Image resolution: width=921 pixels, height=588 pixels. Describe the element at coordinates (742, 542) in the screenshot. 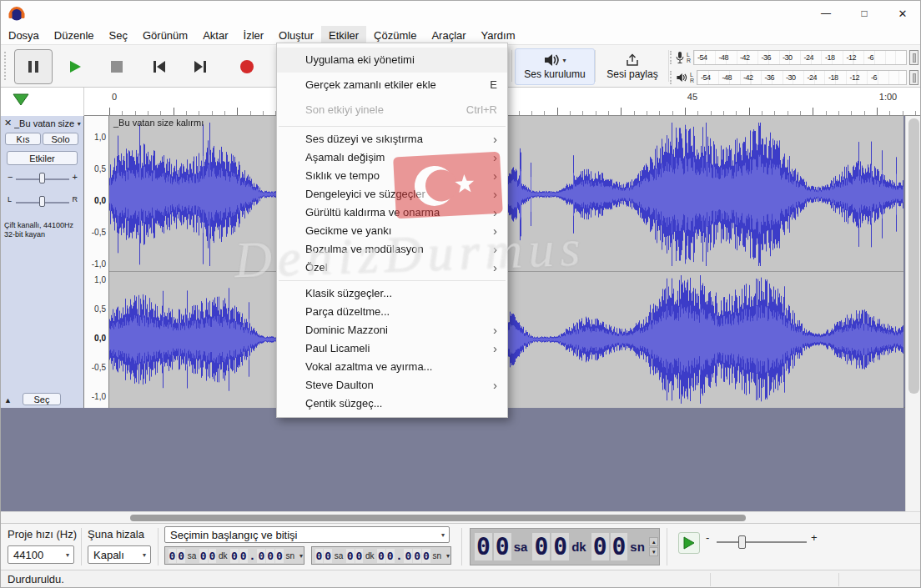

I see `playback-speed-thumb` at that location.